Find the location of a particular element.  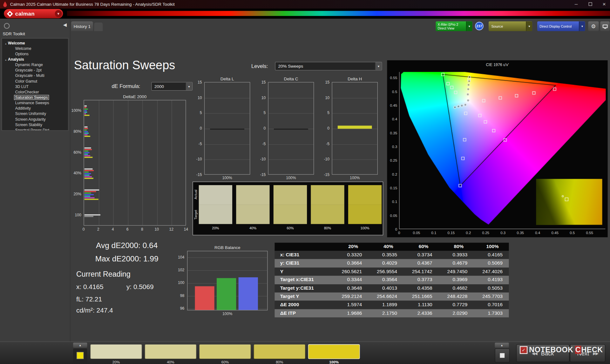

table-row: Target x:CIE310.33440.35640.37730.39690.… is located at coordinates (391, 280).